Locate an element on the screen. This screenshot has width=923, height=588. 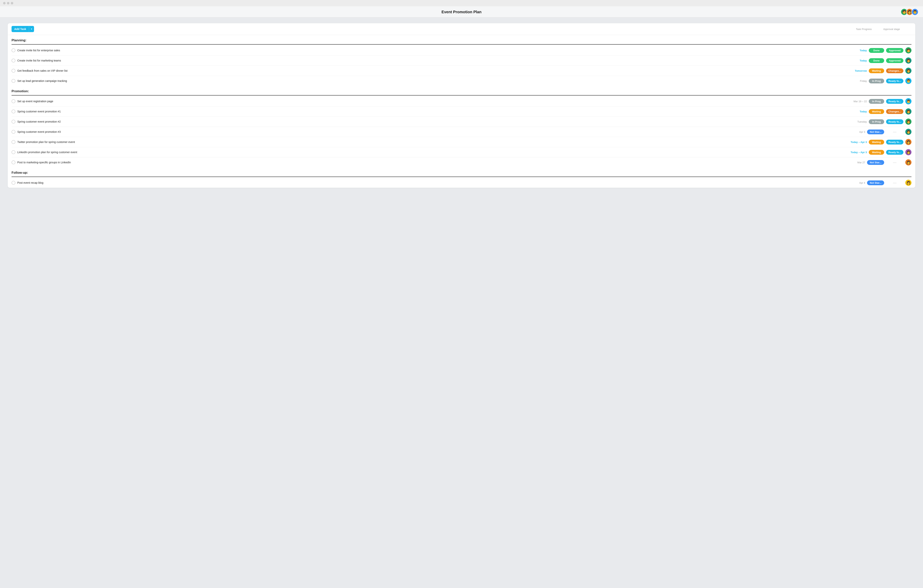
traffic-light-green is located at coordinates (12, 3).